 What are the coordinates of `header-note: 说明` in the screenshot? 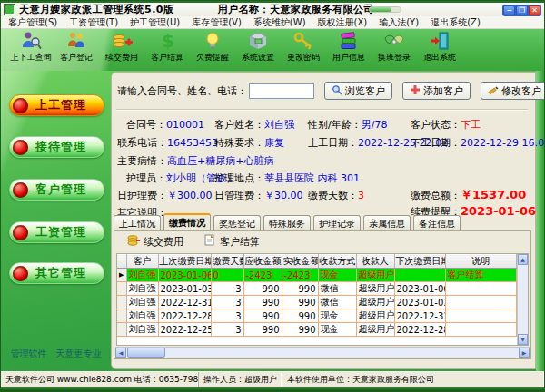 It's located at (481, 261).